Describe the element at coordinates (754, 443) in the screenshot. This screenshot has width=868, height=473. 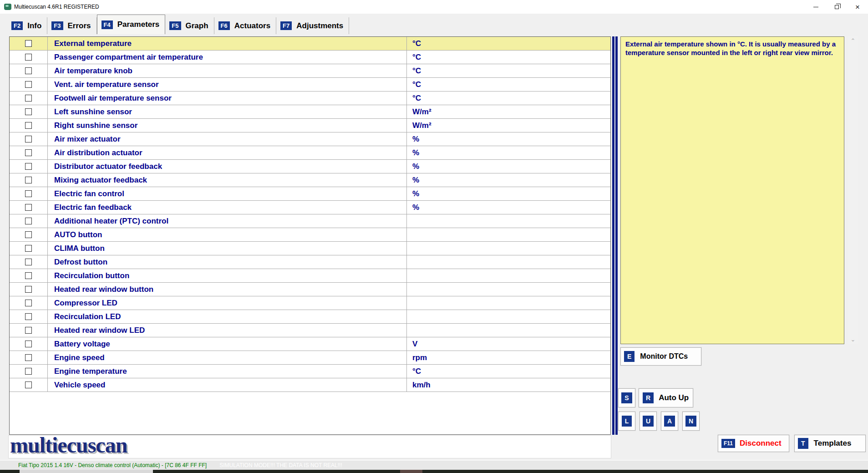
I see `disconnect-button: F11 Disconnect` at that location.